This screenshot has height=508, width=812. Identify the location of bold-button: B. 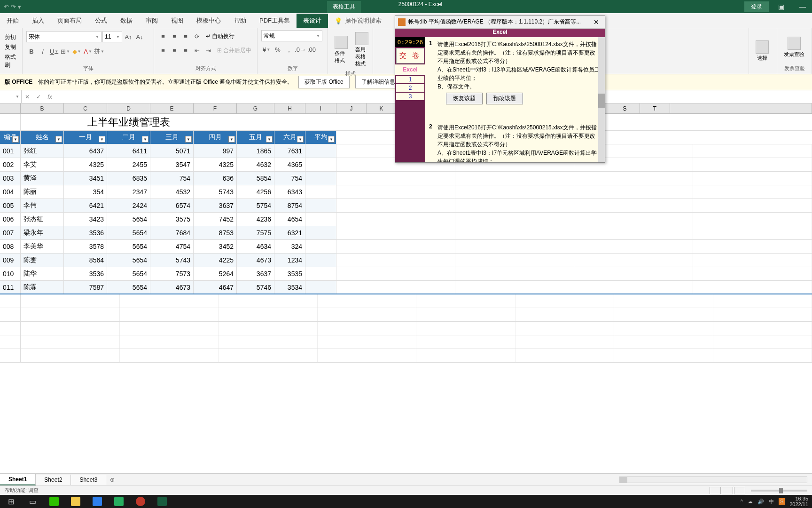
(31, 51).